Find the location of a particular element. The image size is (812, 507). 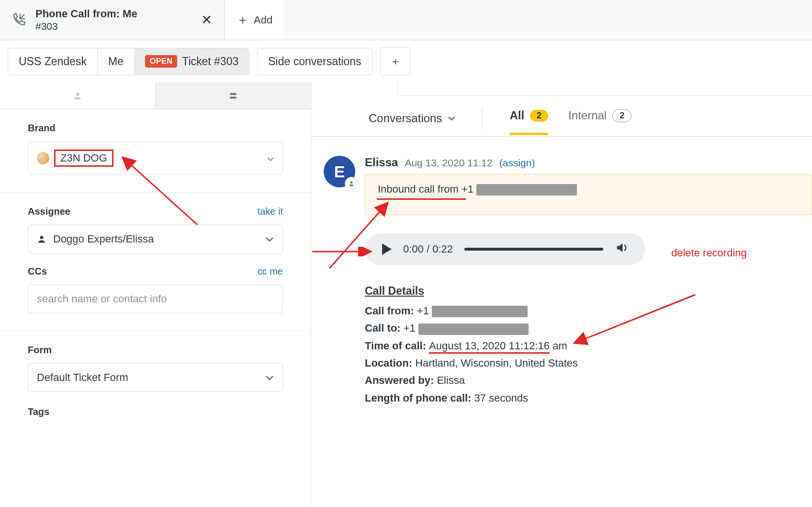

ticket-tab: Phone Call from: Me #303 ✕ is located at coordinates (113, 20).